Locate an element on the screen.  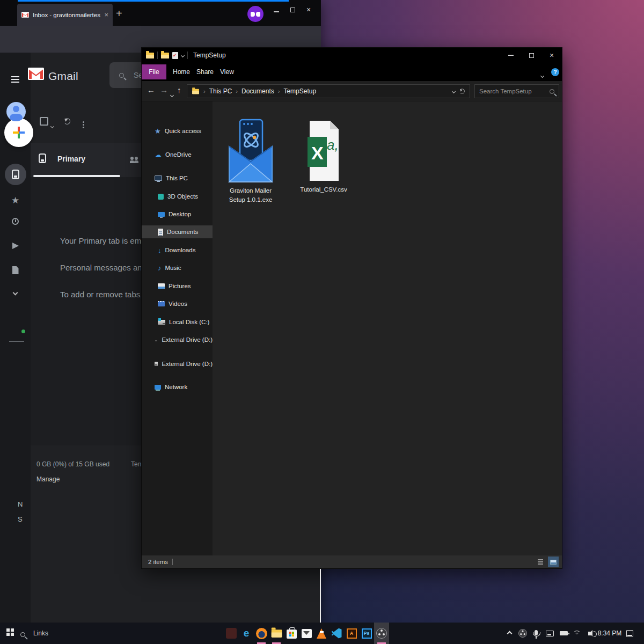
breadcrumb-tempsetup: TempSetup is located at coordinates (299, 91).